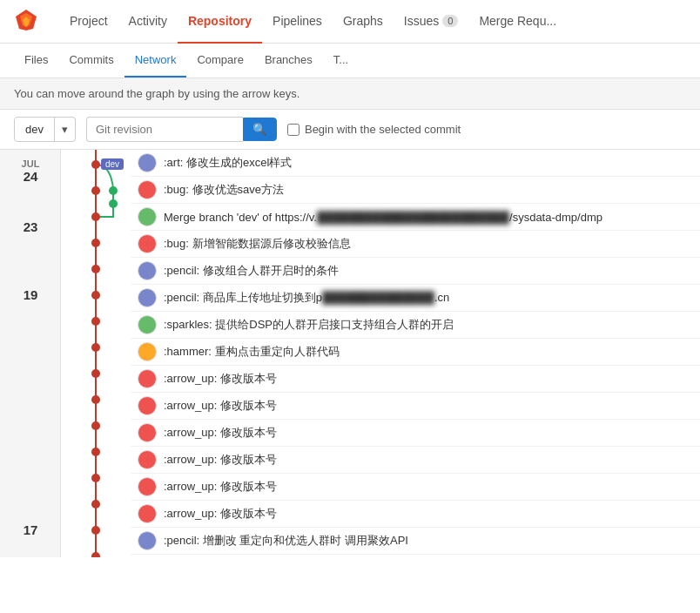  Describe the element at coordinates (350, 94) in the screenshot. I see `info-bar: You can move around the graph by using t…` at that location.